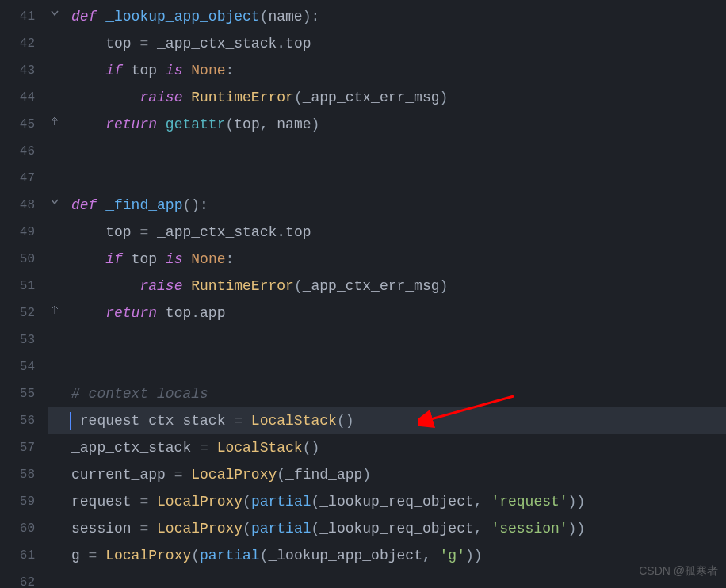  I want to click on line-number: 43, so click(24, 71).